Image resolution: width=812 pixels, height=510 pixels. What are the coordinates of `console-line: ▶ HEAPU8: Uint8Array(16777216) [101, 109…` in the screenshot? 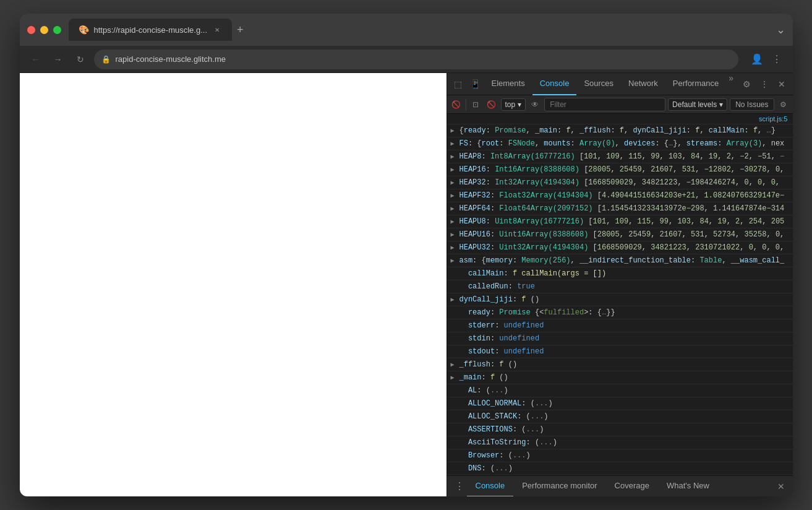 It's located at (620, 222).